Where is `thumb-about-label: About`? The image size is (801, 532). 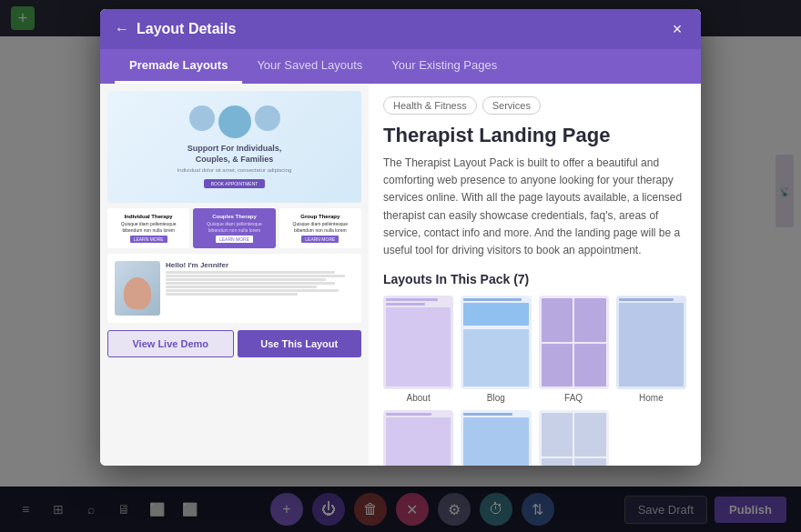 thumb-about-label: About is located at coordinates (419, 398).